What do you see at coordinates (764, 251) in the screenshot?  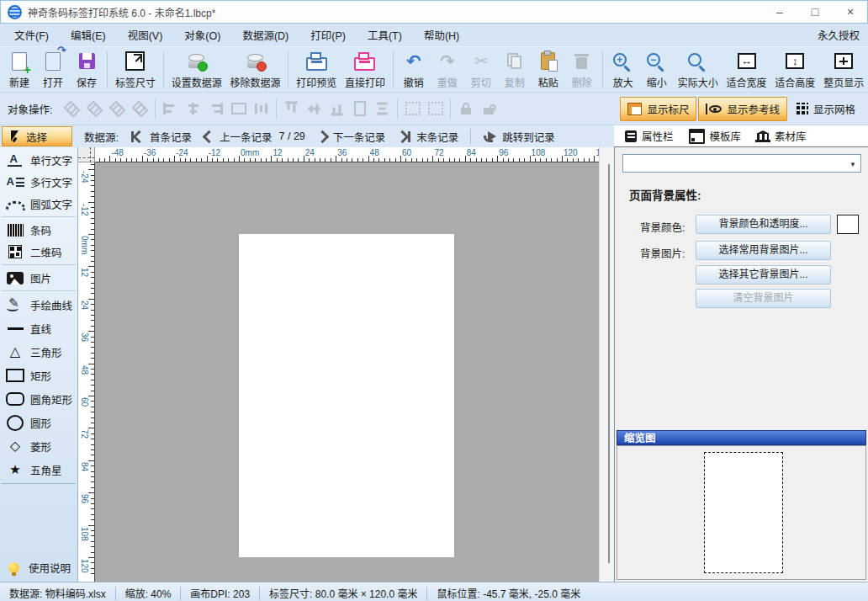 I see `bg-image-common-button: 选择常用背景图片...` at bounding box center [764, 251].